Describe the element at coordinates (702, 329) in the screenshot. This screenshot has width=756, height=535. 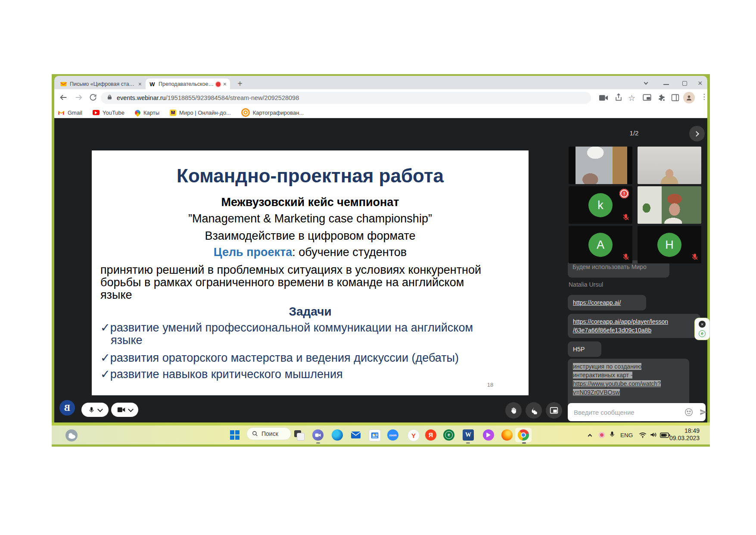
I see `eset-overlay-widget: × e` at that location.